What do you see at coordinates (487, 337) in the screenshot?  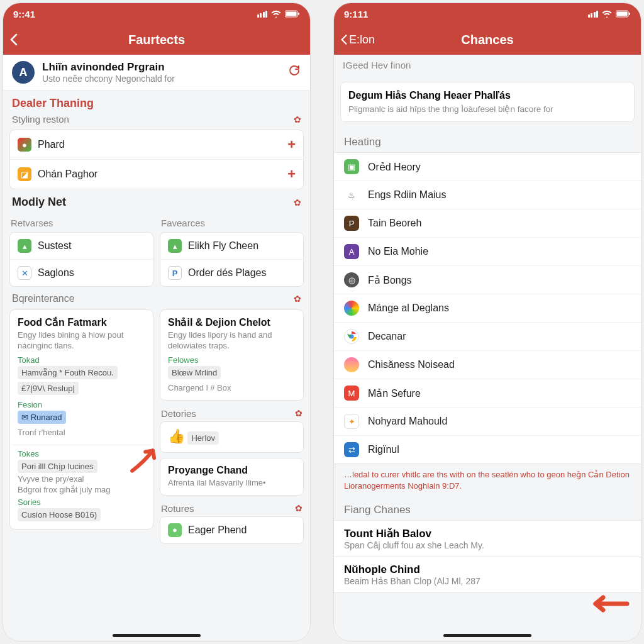 I see `list-item: Decanar` at bounding box center [487, 337].